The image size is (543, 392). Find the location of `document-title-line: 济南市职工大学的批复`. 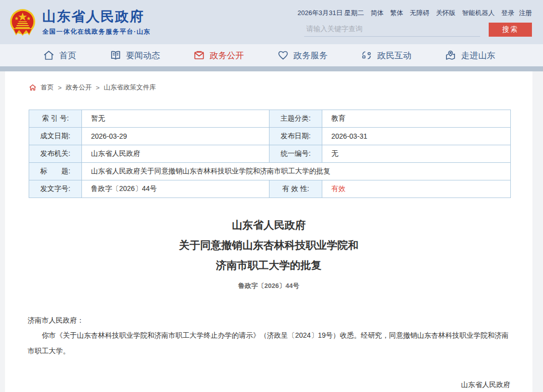

document-title-line: 济南市职工大学的批复 is located at coordinates (268, 265).